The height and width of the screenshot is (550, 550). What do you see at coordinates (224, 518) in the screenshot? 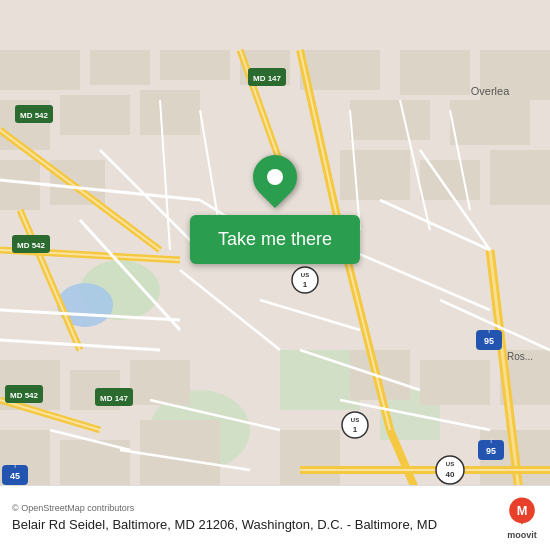
I see `info-left: © OpenStreetMap contributors Belair Rd S…` at bounding box center [224, 518].